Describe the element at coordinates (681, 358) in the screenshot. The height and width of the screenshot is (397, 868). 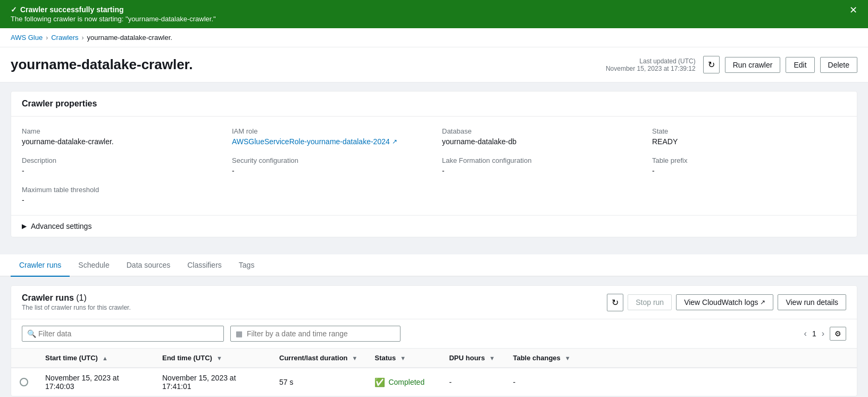
I see `col-table-changes: Table changes ▼` at that location.